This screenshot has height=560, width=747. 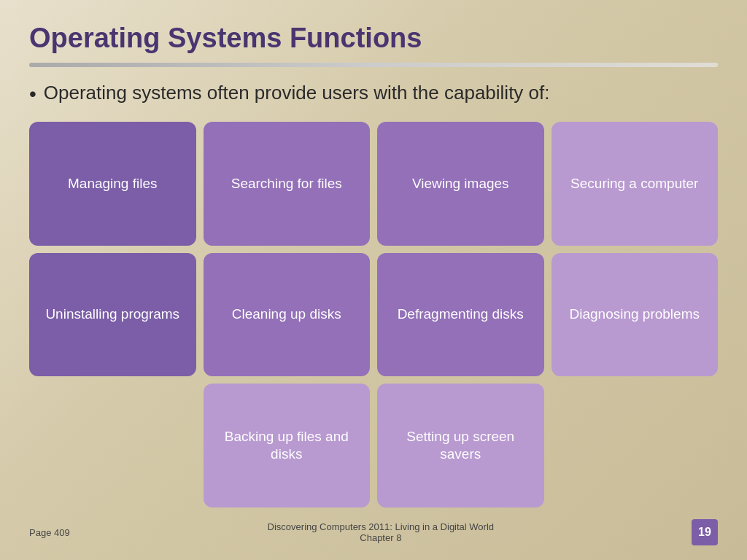 I want to click on footer-citation: Discovering Computers 2011: Living in a …, so click(x=381, y=532).